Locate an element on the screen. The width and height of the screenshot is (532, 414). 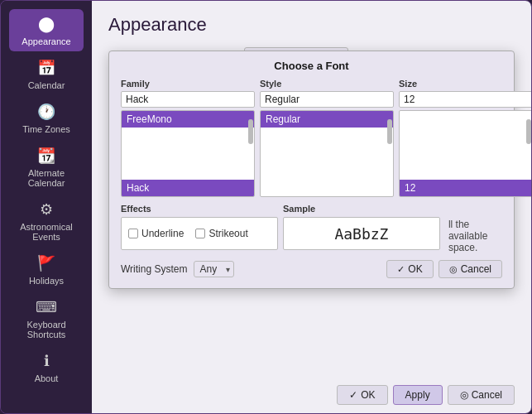
list-item: FreeMono is located at coordinates (188, 119).